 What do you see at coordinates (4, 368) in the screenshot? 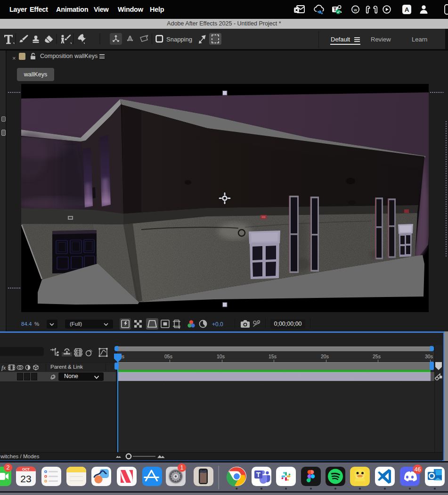
I see `svg-text: fx` at bounding box center [4, 368].